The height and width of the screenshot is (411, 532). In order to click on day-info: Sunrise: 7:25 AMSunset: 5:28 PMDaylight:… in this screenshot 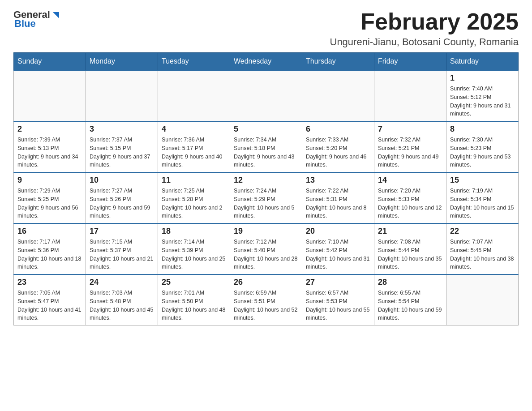, I will do `click(194, 203)`.